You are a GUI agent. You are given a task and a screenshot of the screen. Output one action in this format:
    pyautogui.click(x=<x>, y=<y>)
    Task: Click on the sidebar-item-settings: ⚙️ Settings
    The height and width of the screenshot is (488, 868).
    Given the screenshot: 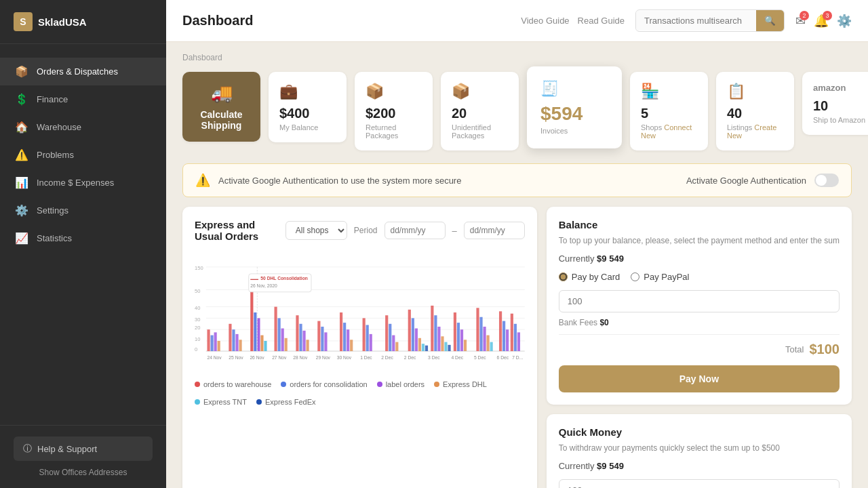 What is the action you would take?
    pyautogui.click(x=83, y=210)
    